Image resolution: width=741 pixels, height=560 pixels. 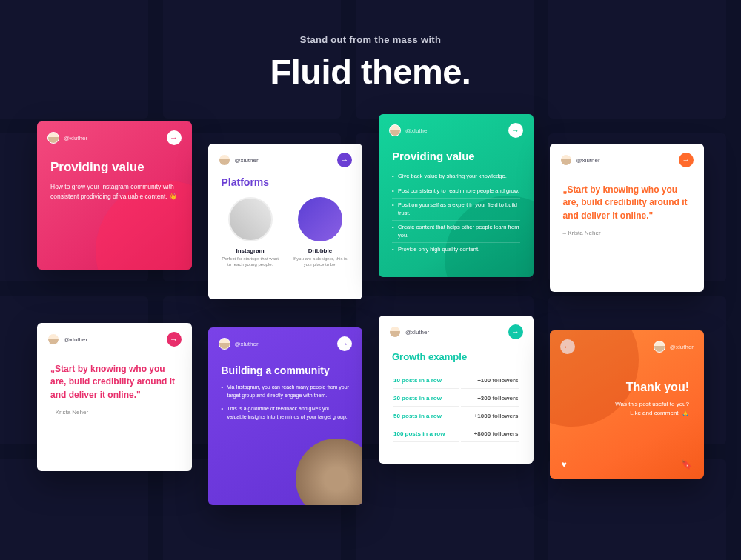 What do you see at coordinates (456, 250) in the screenshot?
I see `list-item: Provide only high quality content.` at bounding box center [456, 250].